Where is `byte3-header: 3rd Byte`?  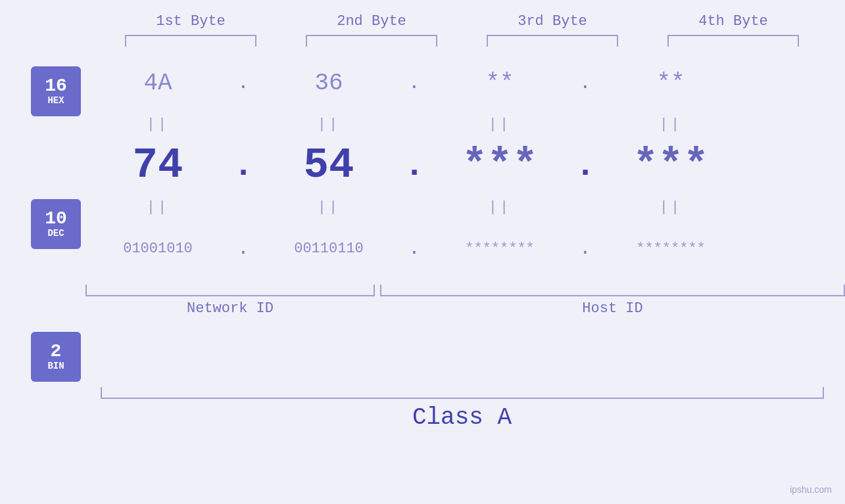
byte3-header: 3rd Byte is located at coordinates (552, 21).